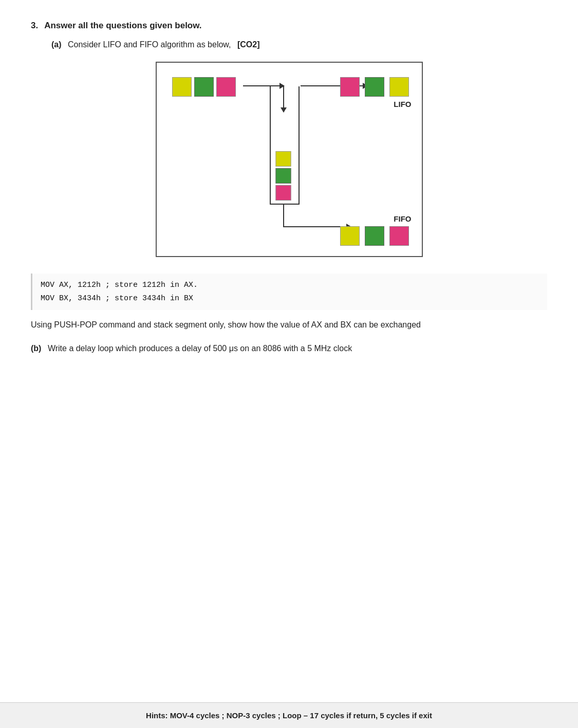 The width and height of the screenshot is (578, 728). Describe the element at coordinates (399, 87) in the screenshot. I see `lifo-sq-yellow` at that location.